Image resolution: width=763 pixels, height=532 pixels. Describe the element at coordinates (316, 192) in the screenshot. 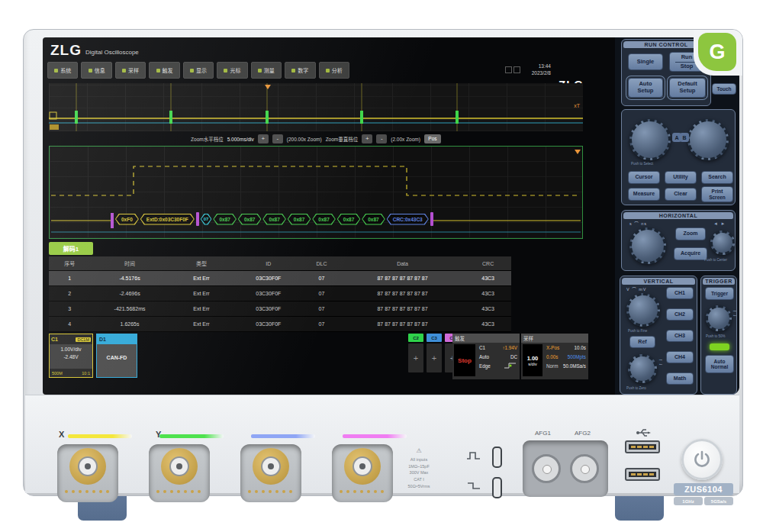

I see `zoom-window: 0xF0ExtD:0x03C30F0F070x870x870x870x870x8…` at that location.